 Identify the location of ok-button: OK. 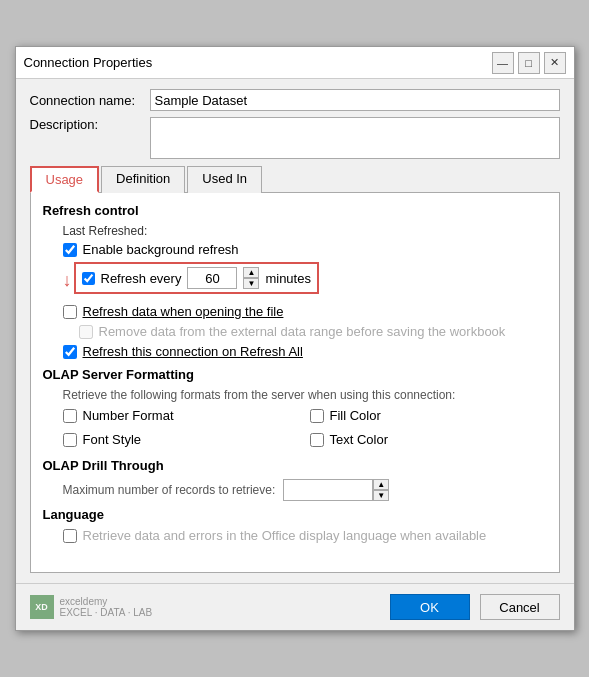
(430, 607).